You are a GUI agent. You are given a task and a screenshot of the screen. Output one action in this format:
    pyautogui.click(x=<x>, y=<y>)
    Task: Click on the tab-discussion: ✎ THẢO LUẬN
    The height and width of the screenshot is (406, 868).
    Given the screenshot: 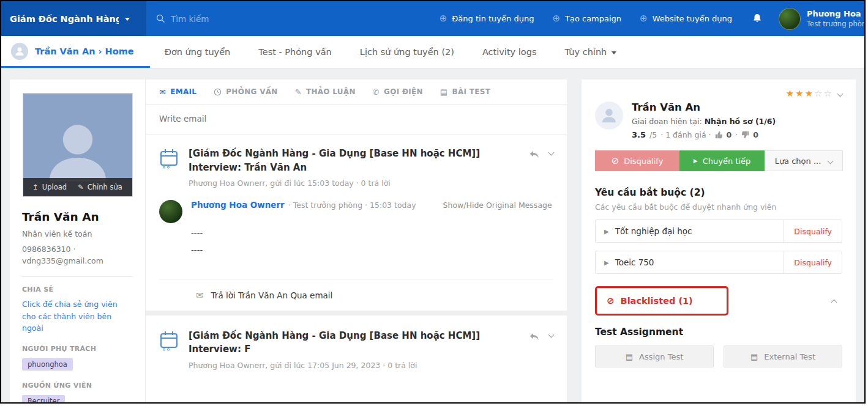 What is the action you would take?
    pyautogui.click(x=326, y=92)
    